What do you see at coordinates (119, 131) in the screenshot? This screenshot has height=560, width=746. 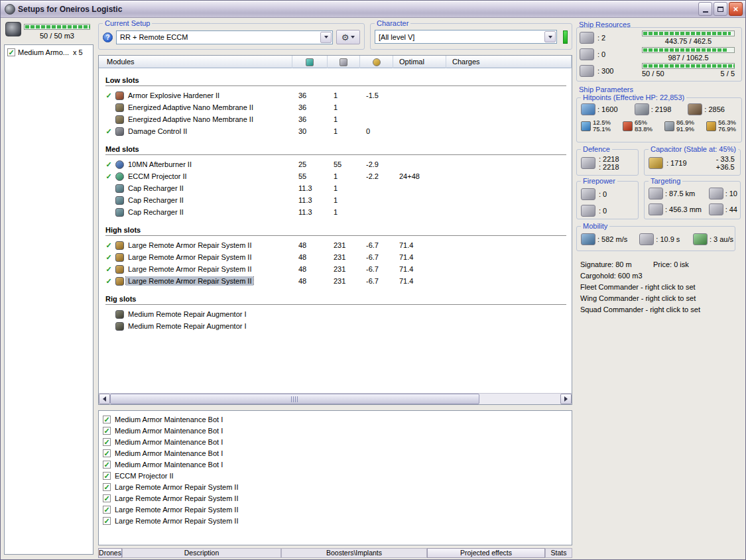 I see `damage-control-icon` at bounding box center [119, 131].